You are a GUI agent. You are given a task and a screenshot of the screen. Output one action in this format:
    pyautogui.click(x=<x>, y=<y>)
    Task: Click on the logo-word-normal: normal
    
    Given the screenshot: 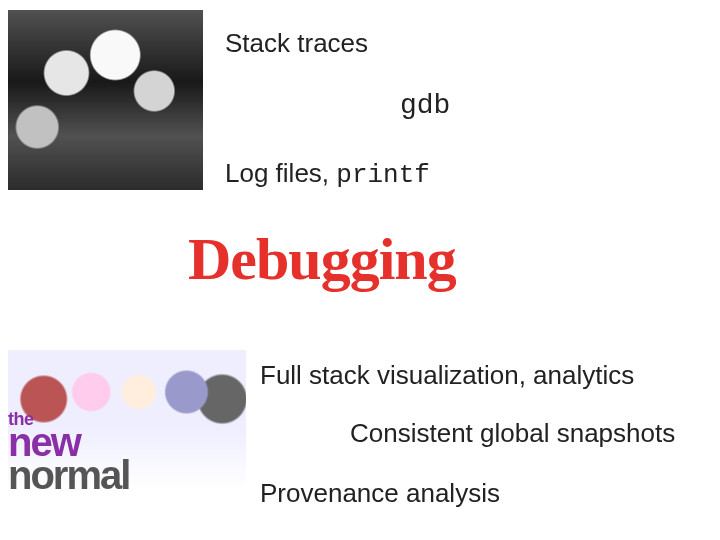 What is the action you would take?
    pyautogui.click(x=68, y=476)
    